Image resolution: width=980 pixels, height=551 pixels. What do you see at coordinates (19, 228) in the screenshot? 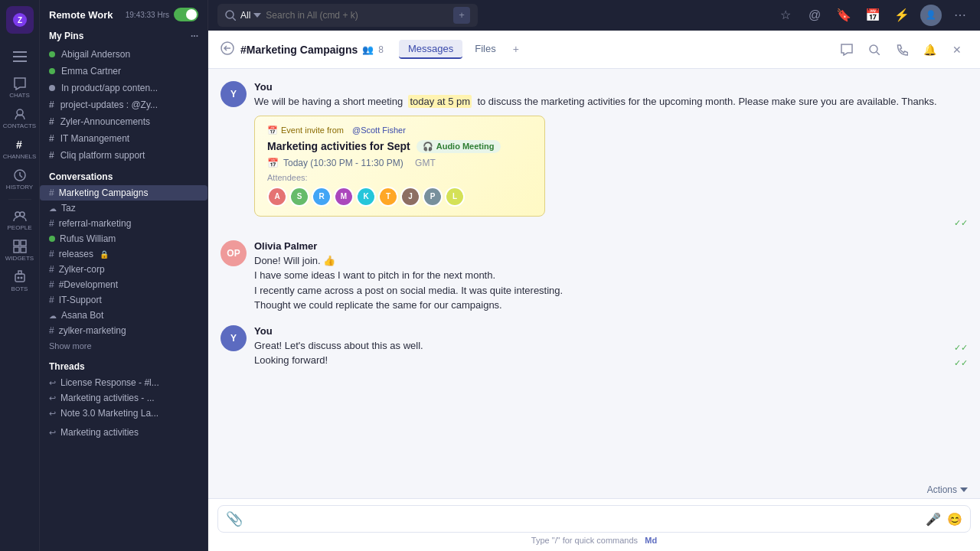
I see `people-nav-label: PEOPLE` at bounding box center [19, 228].